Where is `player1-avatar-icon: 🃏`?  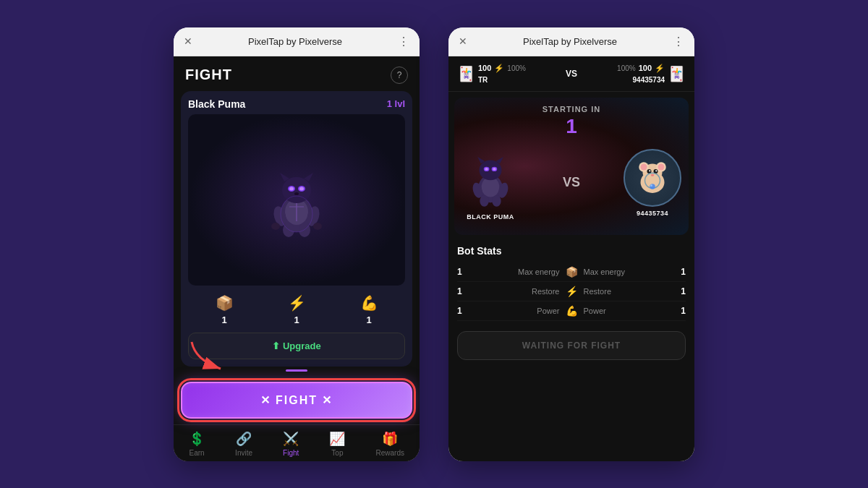
player1-avatar-icon: 🃏 is located at coordinates (466, 74).